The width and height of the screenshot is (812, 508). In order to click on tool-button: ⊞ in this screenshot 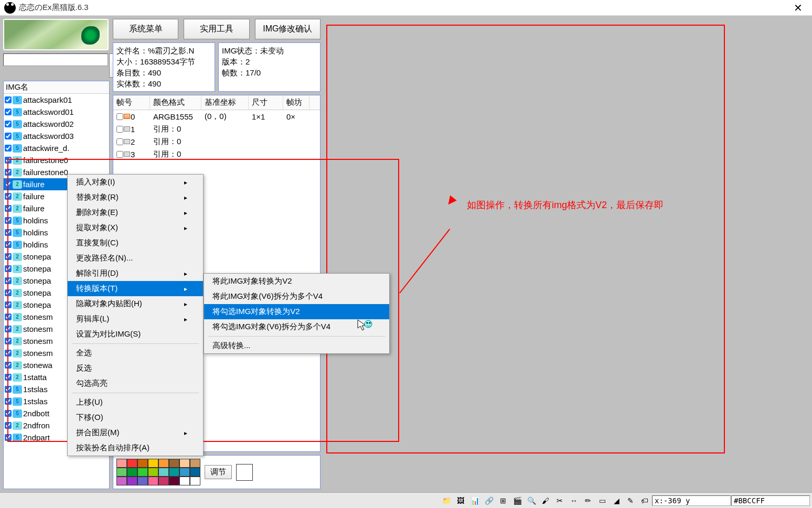, I will do `click(503, 501)`.